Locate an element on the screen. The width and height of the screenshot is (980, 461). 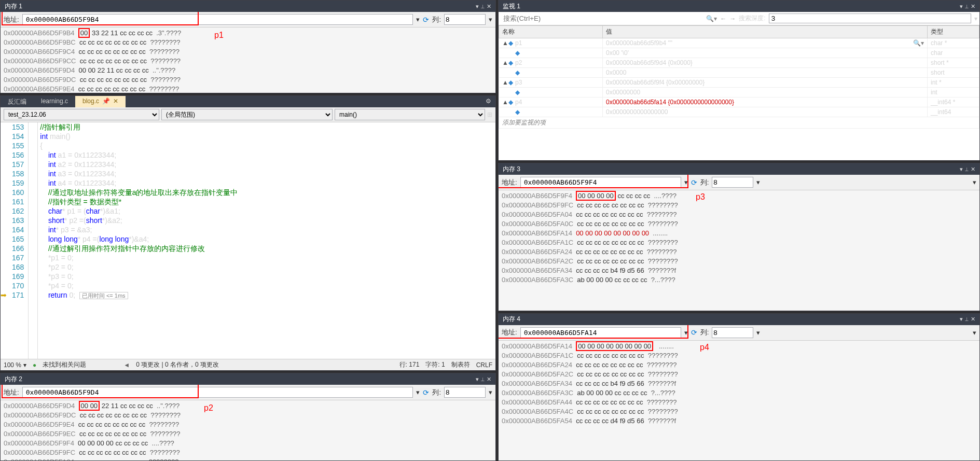
watch-row: ◆0x0000000000000000__int64 is located at coordinates (739, 112).